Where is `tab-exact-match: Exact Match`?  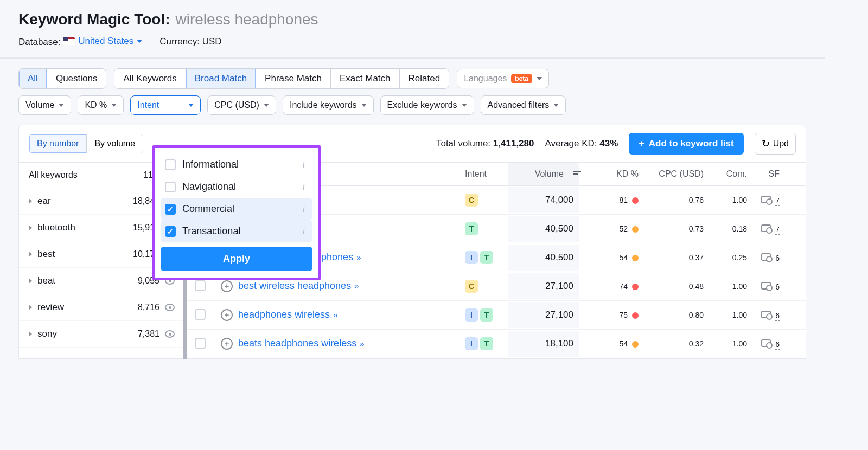
tab-exact-match: Exact Match is located at coordinates (366, 79).